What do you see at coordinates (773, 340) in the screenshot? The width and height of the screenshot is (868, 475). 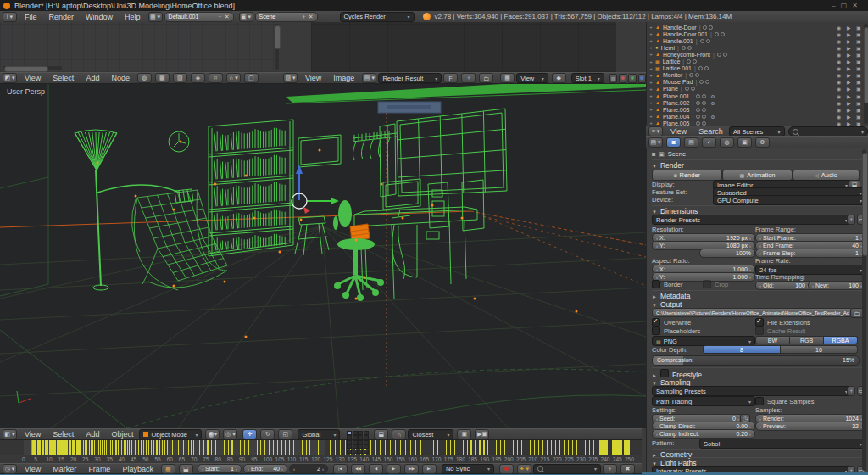 I see `bw-button: BW` at bounding box center [773, 340].